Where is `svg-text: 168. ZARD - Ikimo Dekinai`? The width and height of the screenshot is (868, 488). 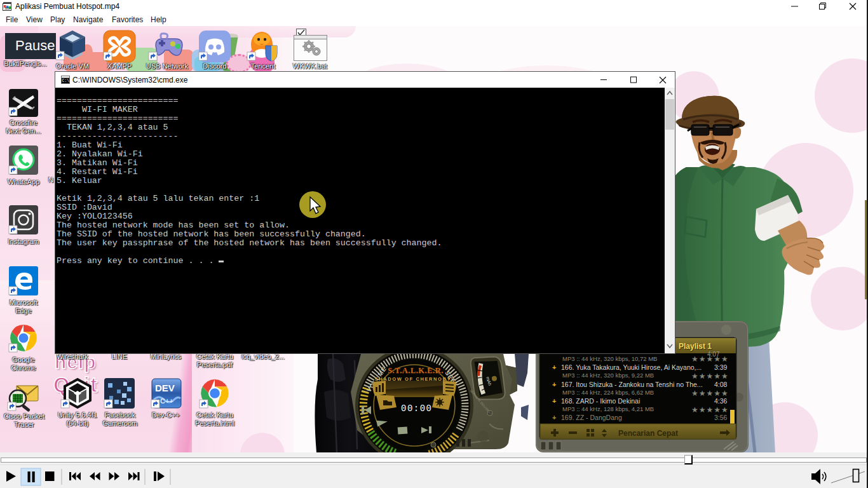
svg-text: 168. ZARD - Ikimo Dekinai is located at coordinates (600, 401).